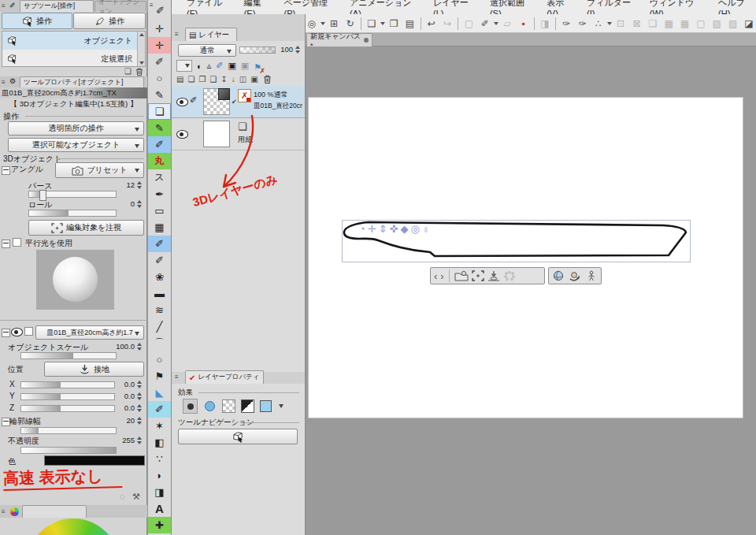  Describe the element at coordinates (68, 385) in the screenshot. I see `position-x-slider` at that location.